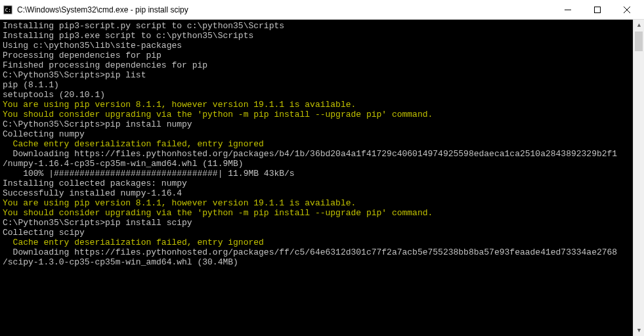 The width and height of the screenshot is (644, 336). I want to click on terminal-line: C:\Python35\Scripts>pip list, so click(316, 75).